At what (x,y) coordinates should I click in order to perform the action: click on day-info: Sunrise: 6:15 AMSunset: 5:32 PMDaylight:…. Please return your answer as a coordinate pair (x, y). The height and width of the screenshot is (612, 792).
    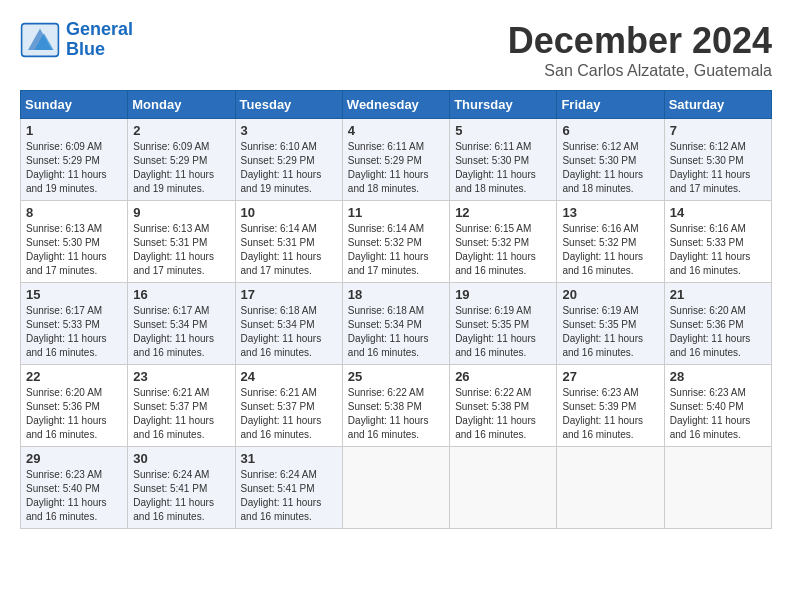
    Looking at the image, I should click on (503, 250).